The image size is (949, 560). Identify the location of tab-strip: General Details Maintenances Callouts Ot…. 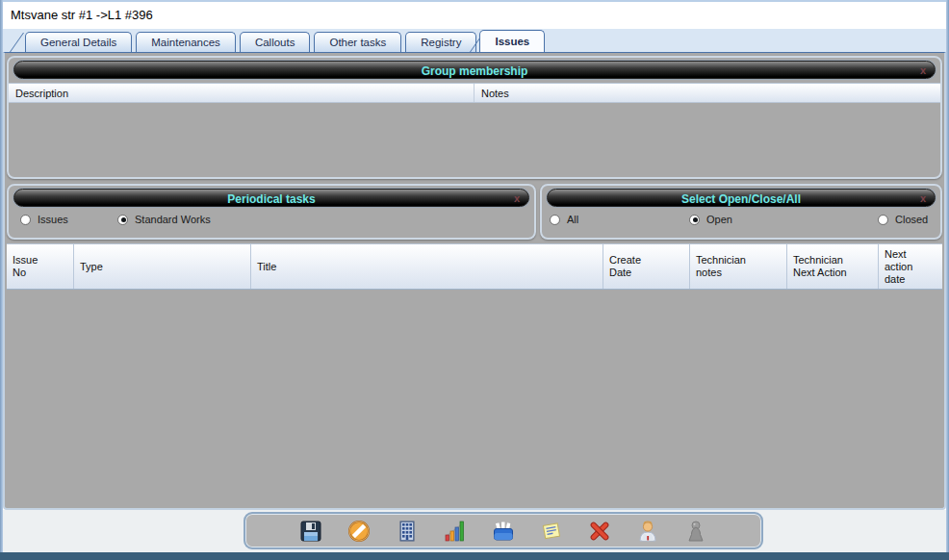
(474, 40).